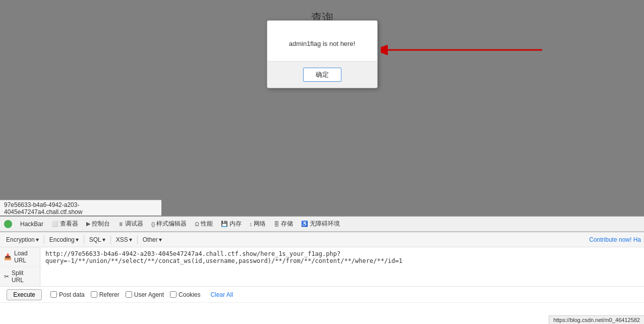  Describe the element at coordinates (204, 224) in the screenshot. I see `devtools-performance: Ω 性能` at that location.